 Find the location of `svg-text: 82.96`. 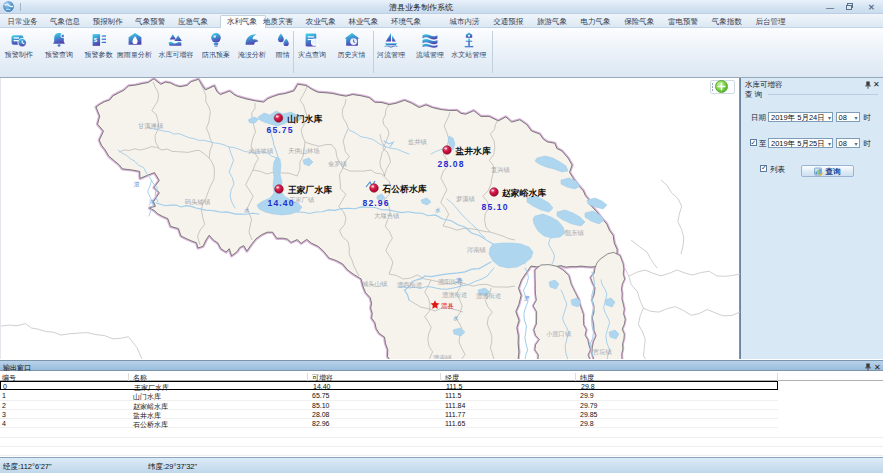

svg-text: 82.96 is located at coordinates (376, 203).